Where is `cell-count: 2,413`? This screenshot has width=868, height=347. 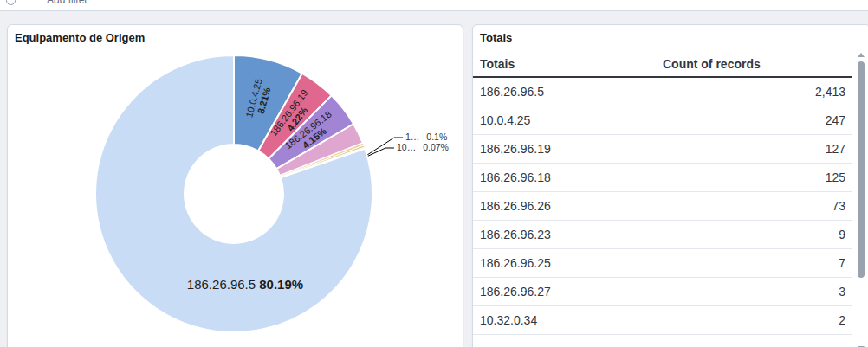 cell-count: 2,413 is located at coordinates (757, 92).